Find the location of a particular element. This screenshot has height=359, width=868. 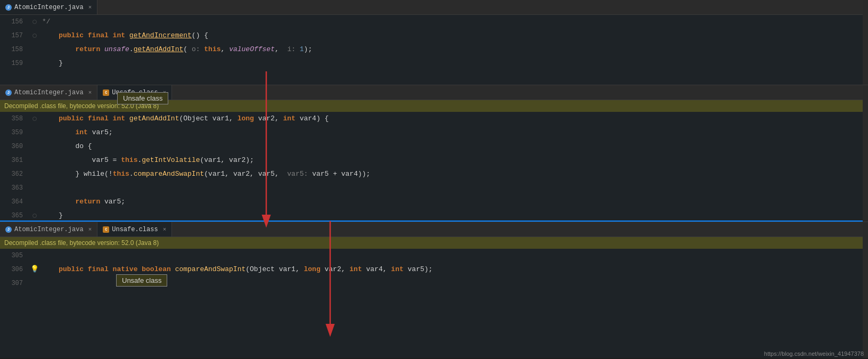

code-content-358: public final int getAndAddInt(Object var… is located at coordinates (454, 119).